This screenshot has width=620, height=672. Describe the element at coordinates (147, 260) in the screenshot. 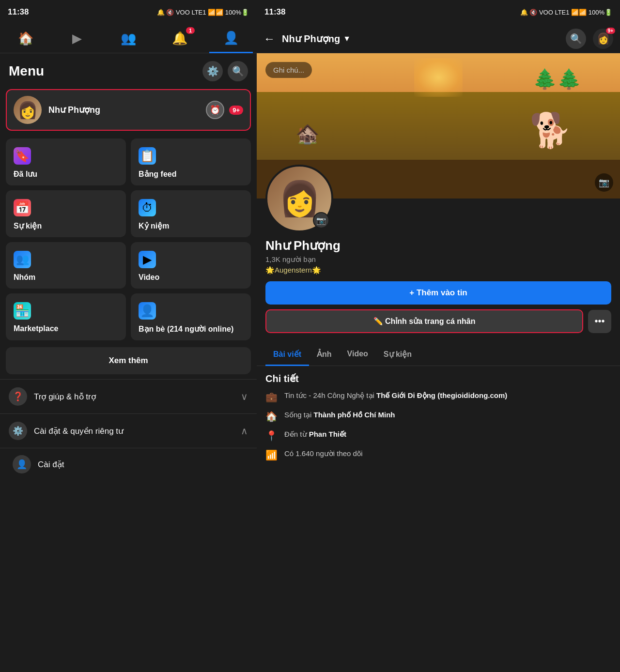

I see `video-icon: ▶` at that location.